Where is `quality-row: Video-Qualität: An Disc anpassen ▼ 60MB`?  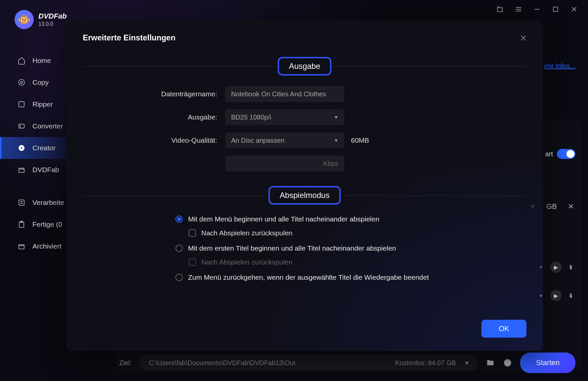 quality-row: Video-Qualität: An Disc anpassen ▼ 60MB is located at coordinates (305, 140).